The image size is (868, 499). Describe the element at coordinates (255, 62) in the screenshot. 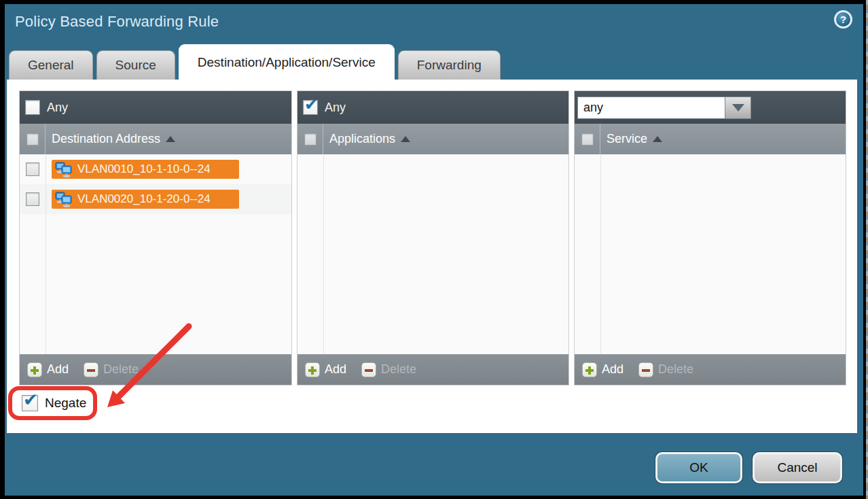

I see `tab-strip: General Source Destination/Application/S…` at that location.